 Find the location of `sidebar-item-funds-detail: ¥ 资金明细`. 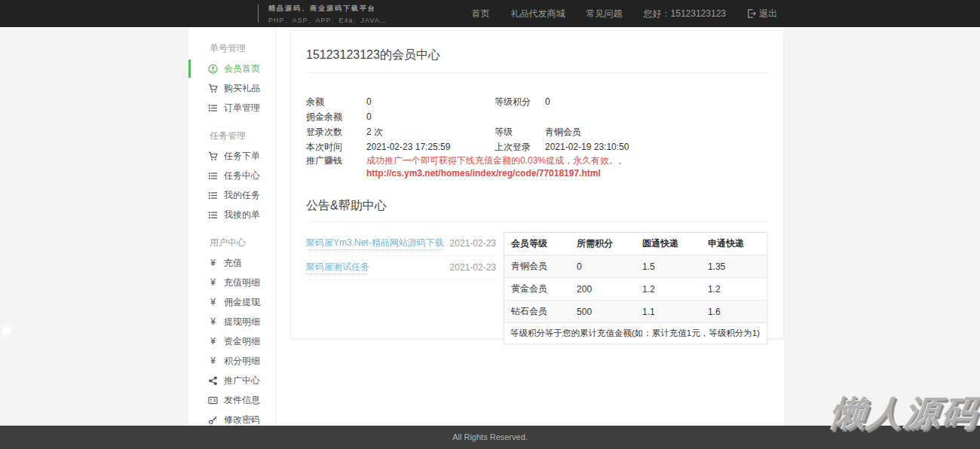

sidebar-item-funds-detail: ¥ 资金明细 is located at coordinates (232, 341).